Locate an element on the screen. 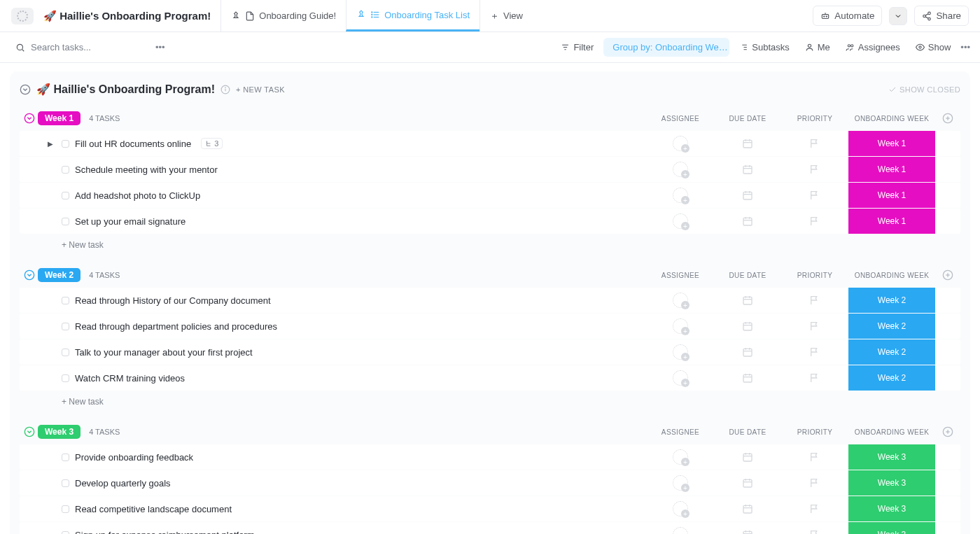  search-more: ••• is located at coordinates (160, 48).